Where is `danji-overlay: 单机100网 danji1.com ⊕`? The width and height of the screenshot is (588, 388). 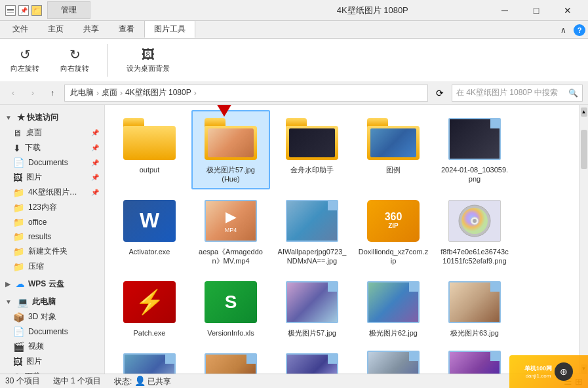
danji-overlay: 单机100网 danji1.com ⊕ is located at coordinates (549, 372).